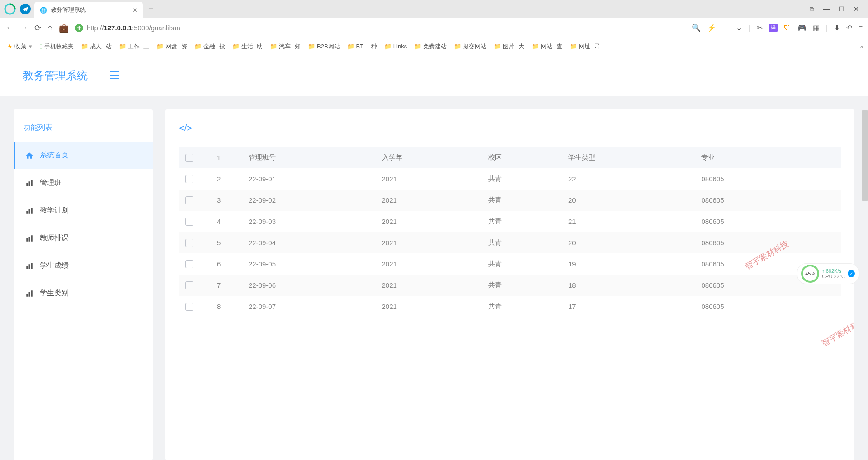  What do you see at coordinates (834, 276) in the screenshot?
I see `perf-cpu: CPU 22°C` at bounding box center [834, 276].